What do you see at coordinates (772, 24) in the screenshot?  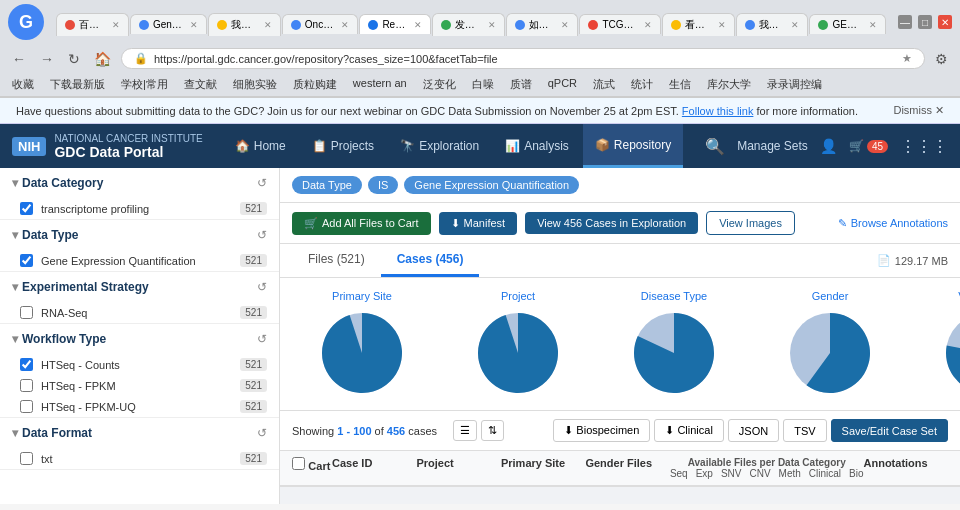 I see `browser-tab-9: 我的...✕` at bounding box center [772, 24].